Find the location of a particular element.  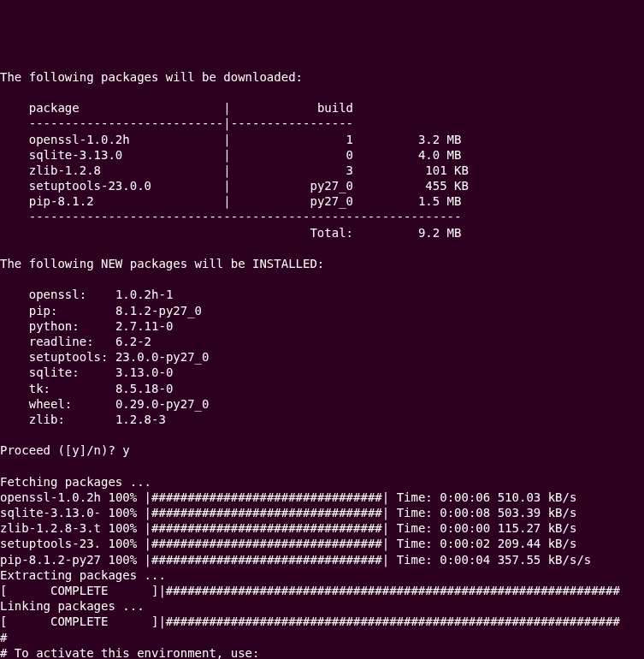

time-label-4: Time: is located at coordinates (415, 560).